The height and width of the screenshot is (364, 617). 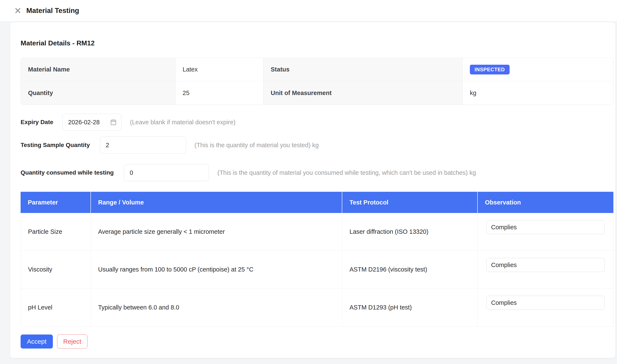 What do you see at coordinates (53, 11) in the screenshot?
I see `dialog-title: Material Testing` at bounding box center [53, 11].